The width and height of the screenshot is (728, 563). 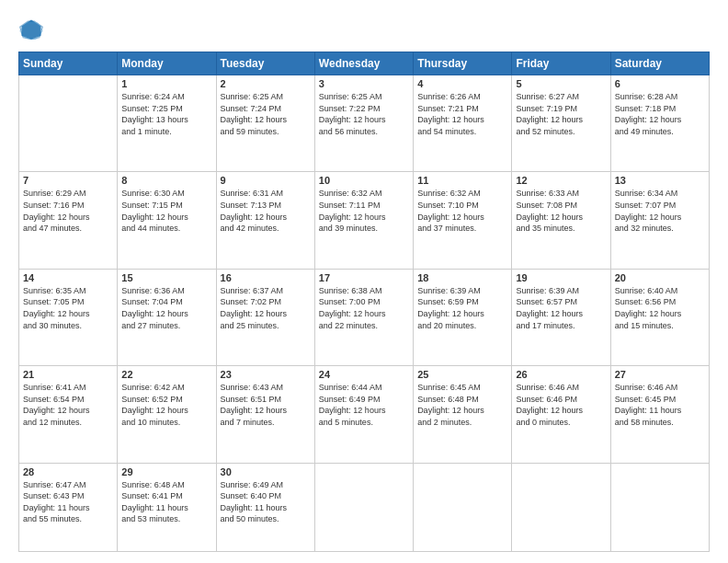 I want to click on day-info: Sunrise: 6:46 AM Sunset: 6:46 PM Dayligh…, so click(x=561, y=405).